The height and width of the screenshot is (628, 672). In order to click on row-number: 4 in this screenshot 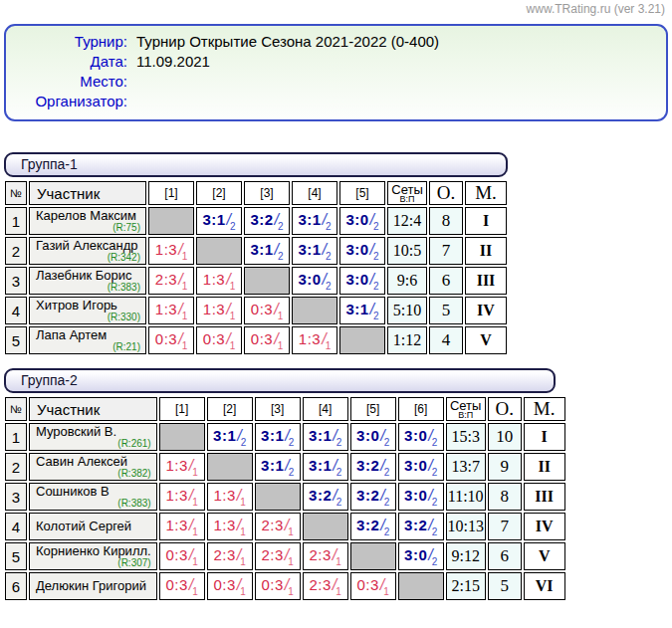, I will do `click(16, 526)`.